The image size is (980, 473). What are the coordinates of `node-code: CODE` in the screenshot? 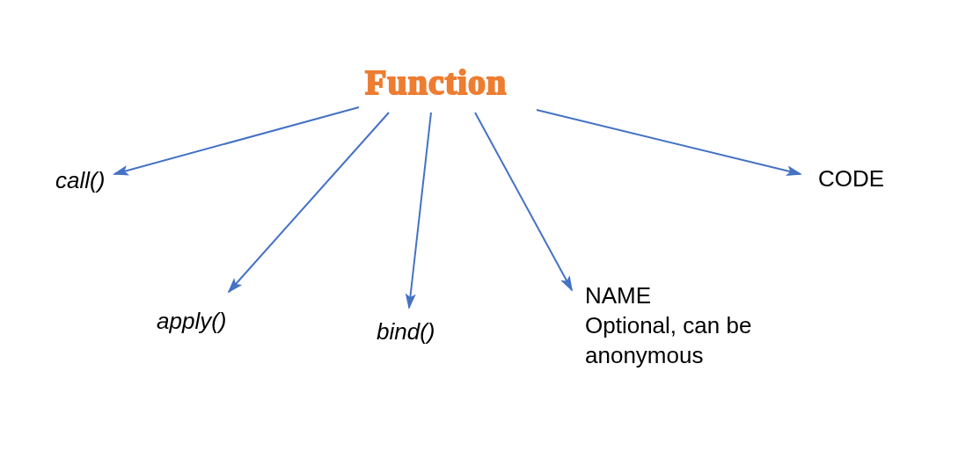 It's located at (852, 179).